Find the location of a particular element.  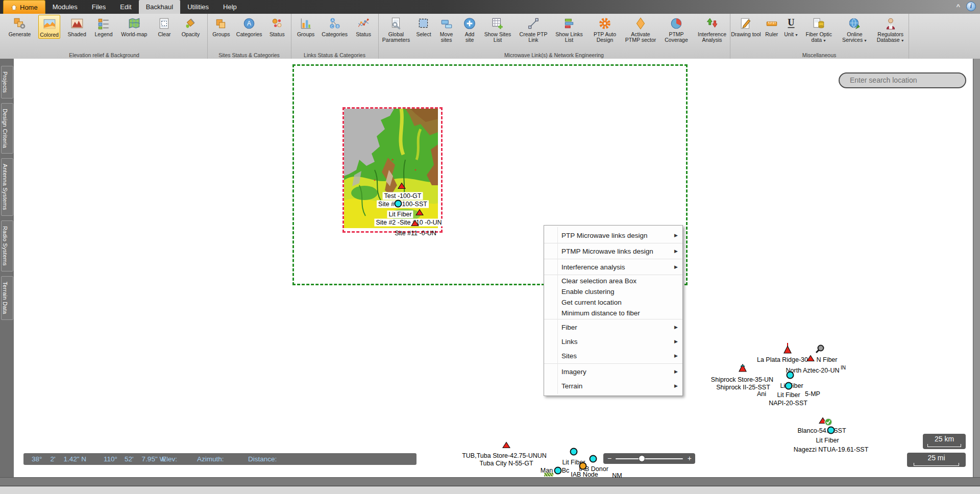

sidebar-tab-projects: Projects is located at coordinates (7, 82).